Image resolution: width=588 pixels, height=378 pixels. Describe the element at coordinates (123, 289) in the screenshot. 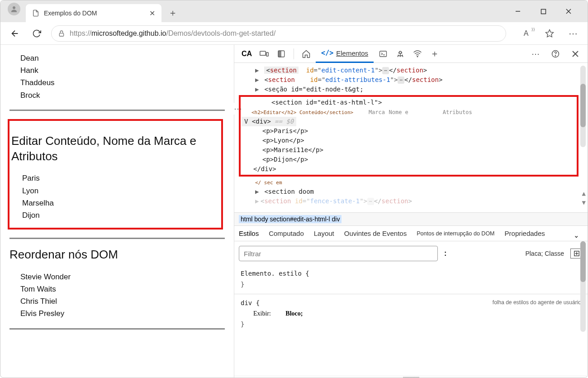

I see `list-item: Tom Waits` at that location.